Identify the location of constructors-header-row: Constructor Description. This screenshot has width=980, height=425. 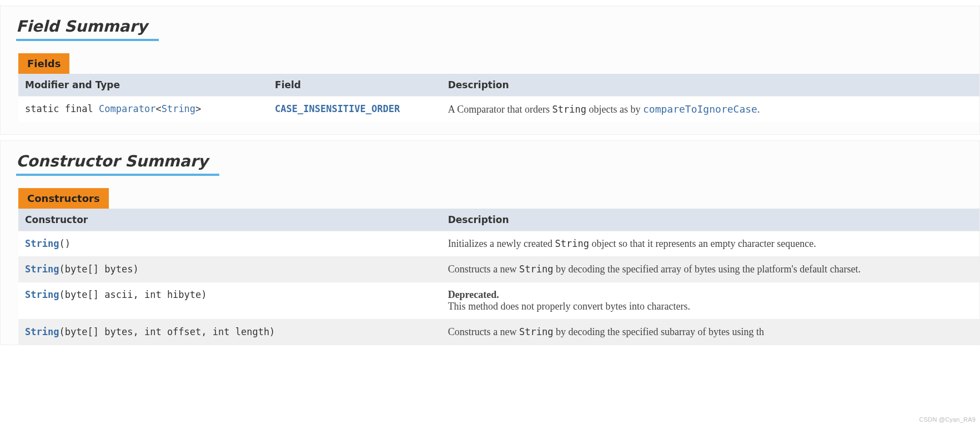
(499, 220).